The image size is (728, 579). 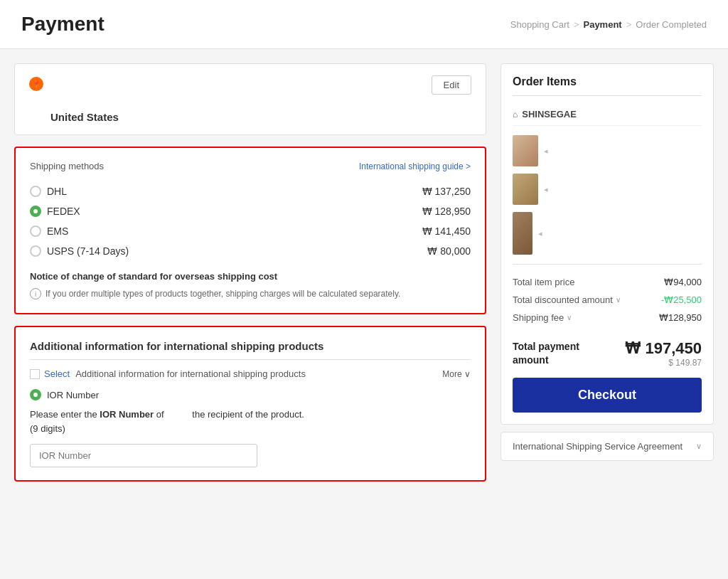 What do you see at coordinates (607, 233) in the screenshot?
I see `product-row-3: ◂` at bounding box center [607, 233].